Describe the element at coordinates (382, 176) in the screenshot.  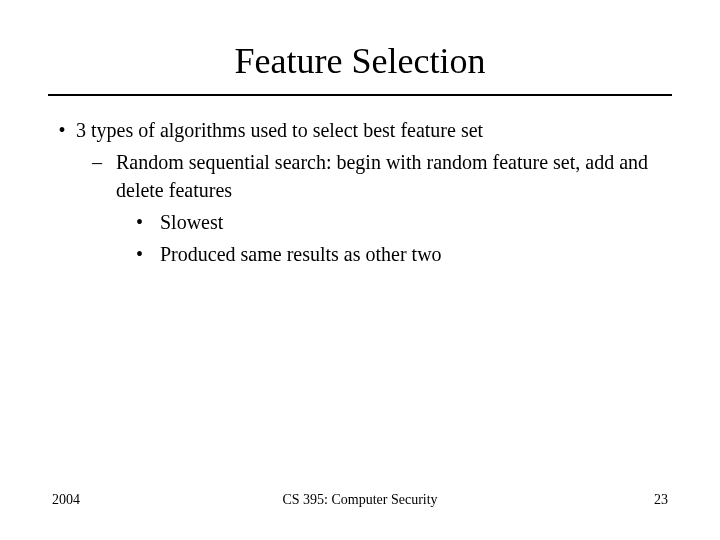
I see `bullet-level-2: – Random sequential search: begin with r…` at that location.